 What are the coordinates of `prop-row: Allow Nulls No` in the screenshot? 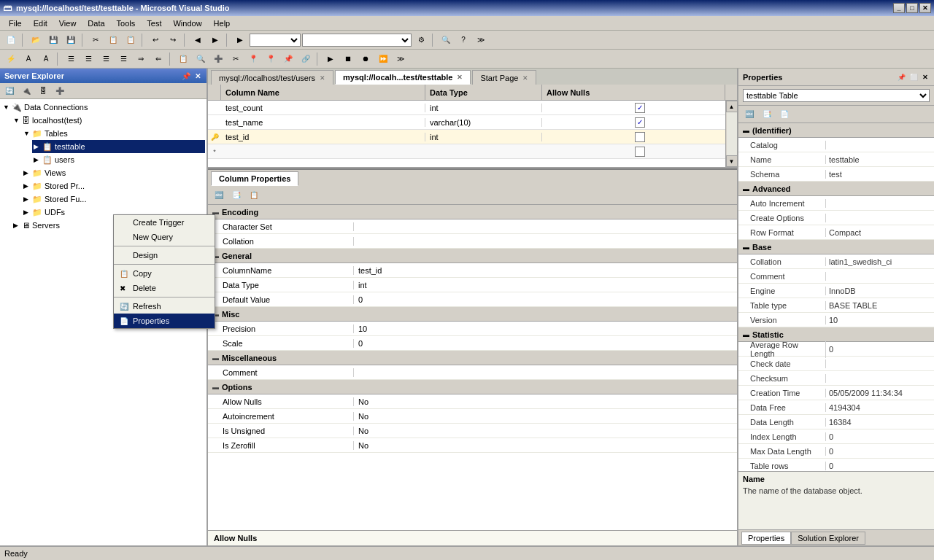 It's located at (473, 402).